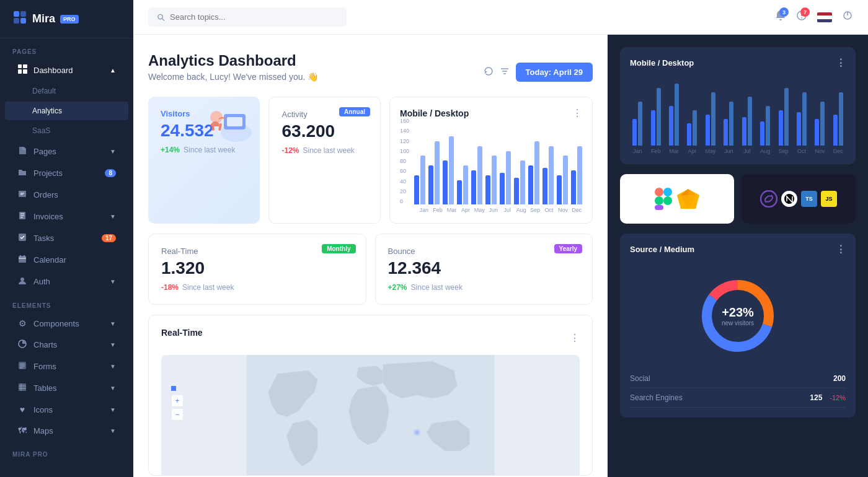  What do you see at coordinates (324, 151) in the screenshot?
I see `activity-change: -12% Since last week` at bounding box center [324, 151].